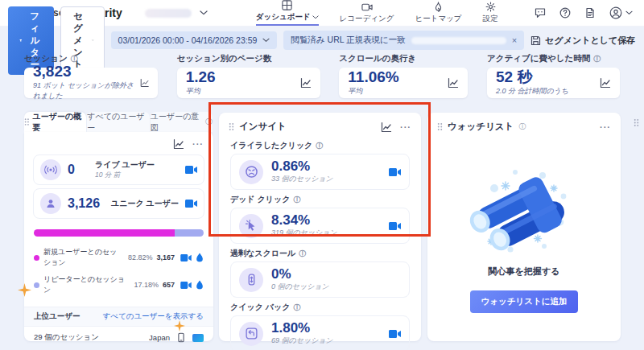  What do you see at coordinates (438, 14) in the screenshot?
I see `nav-heatmaps: ヒートマップ` at bounding box center [438, 14].